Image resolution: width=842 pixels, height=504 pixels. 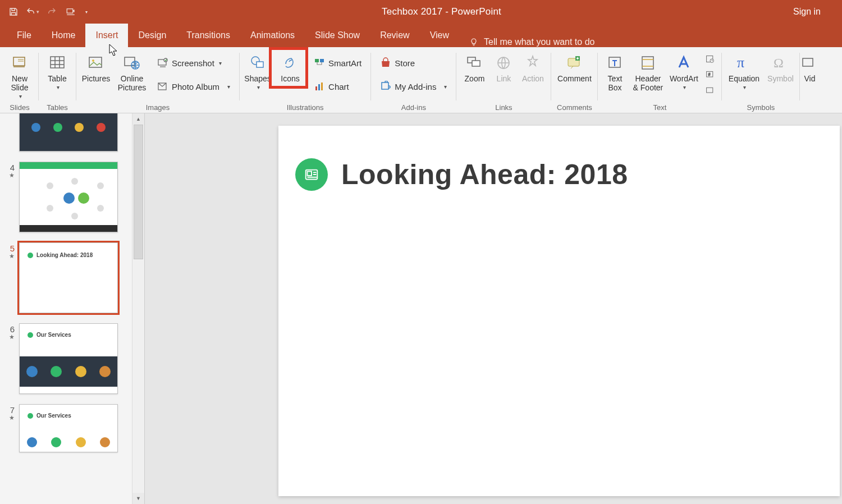 I want to click on svg-text: π, so click(x=741, y=63).